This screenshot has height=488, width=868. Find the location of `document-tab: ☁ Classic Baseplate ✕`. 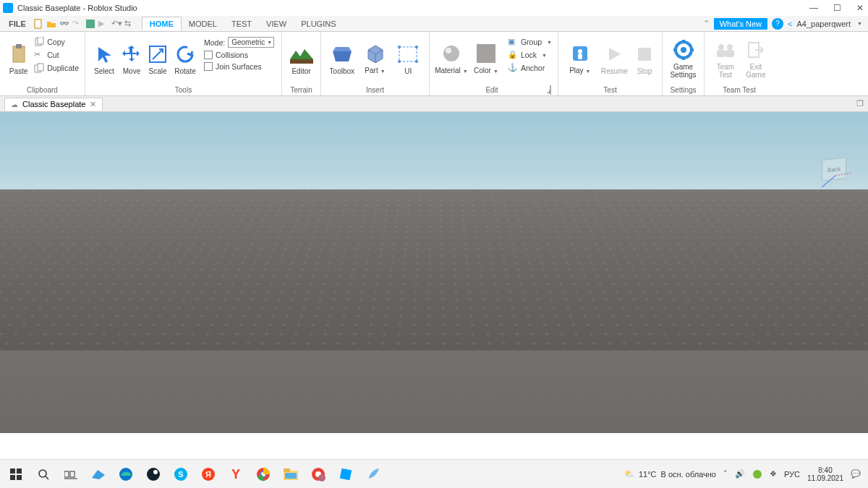

document-tab: ☁ Classic Baseplate ✕ is located at coordinates (54, 104).